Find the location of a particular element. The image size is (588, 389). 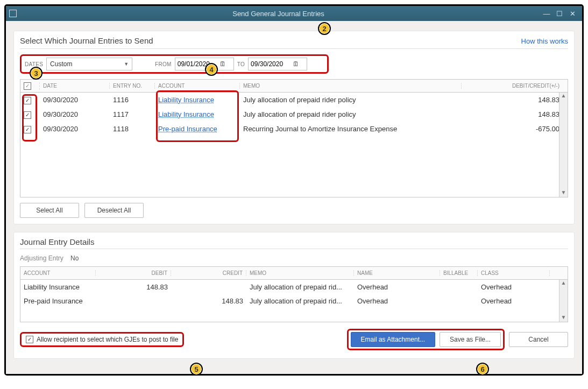

dcol-class: CLASS is located at coordinates (514, 273).